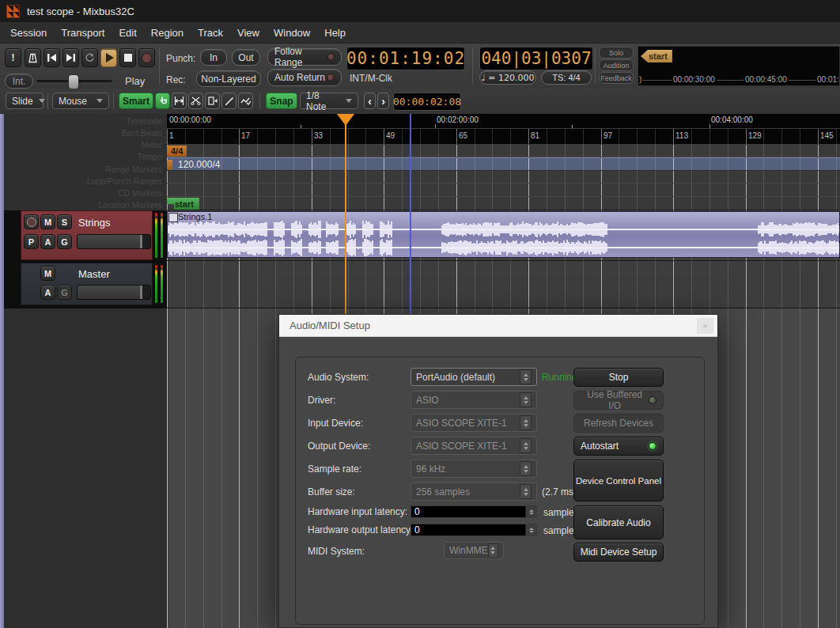 The height and width of the screenshot is (628, 840). What do you see at coordinates (305, 78) in the screenshot?
I see `auto-return-button: Auto Return` at bounding box center [305, 78].